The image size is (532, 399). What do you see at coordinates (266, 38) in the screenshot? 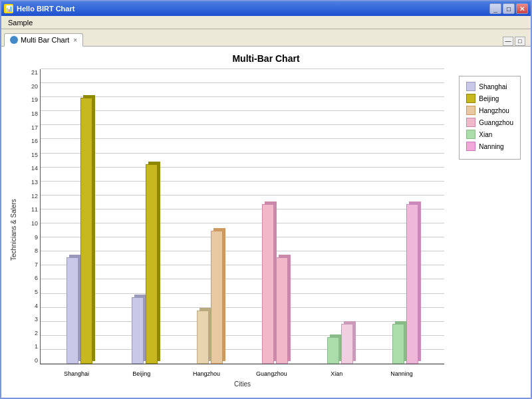
I see `tab-bar: Multi Bar Chart × — □` at bounding box center [266, 38].